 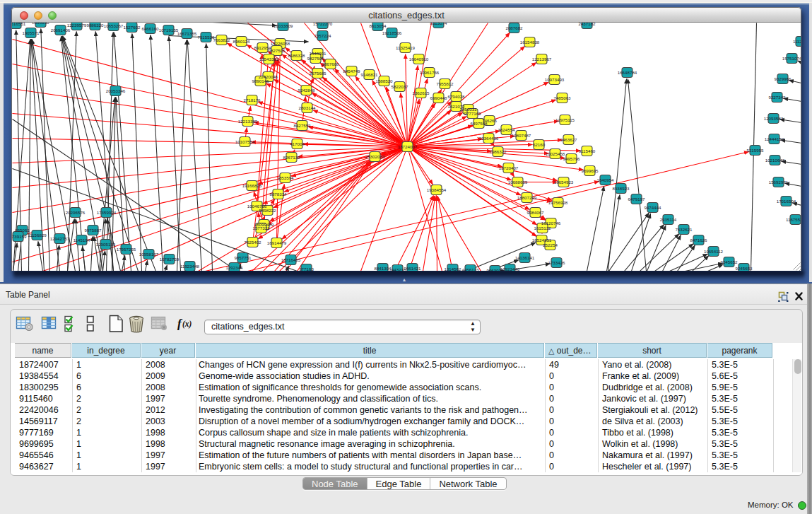 What do you see at coordinates (551, 222) in the screenshot?
I see `svg-text: 16120746` at bounding box center [551, 222].